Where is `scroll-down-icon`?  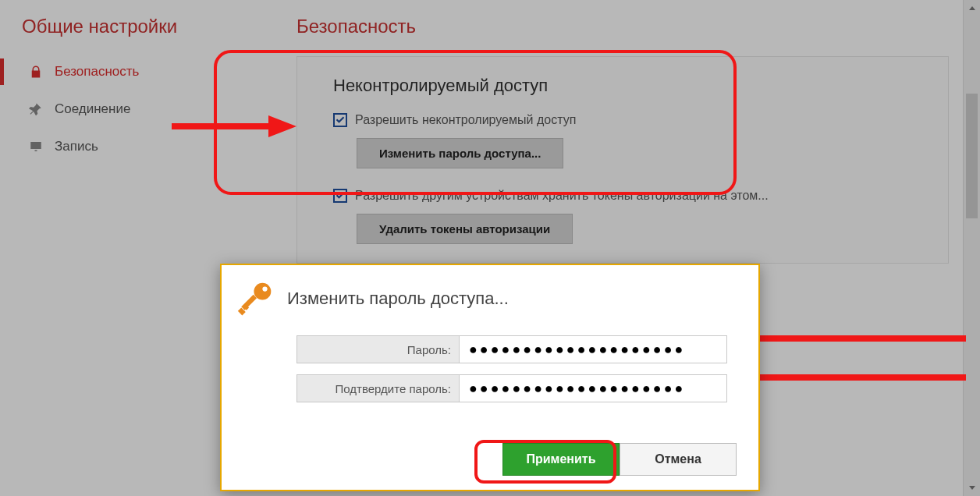 scroll-down-icon is located at coordinates (972, 487).